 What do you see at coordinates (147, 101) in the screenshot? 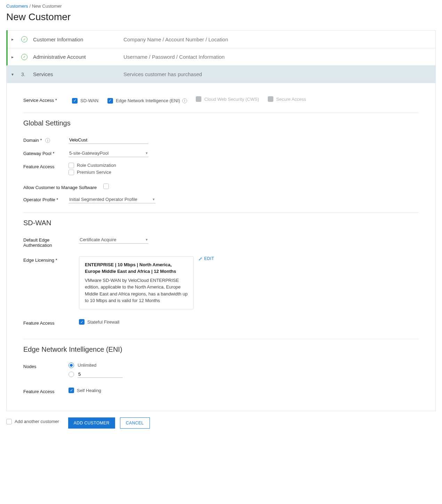
I see `chk-eni: ✓ Edge Network Intelligence (ENI) i` at bounding box center [147, 101].